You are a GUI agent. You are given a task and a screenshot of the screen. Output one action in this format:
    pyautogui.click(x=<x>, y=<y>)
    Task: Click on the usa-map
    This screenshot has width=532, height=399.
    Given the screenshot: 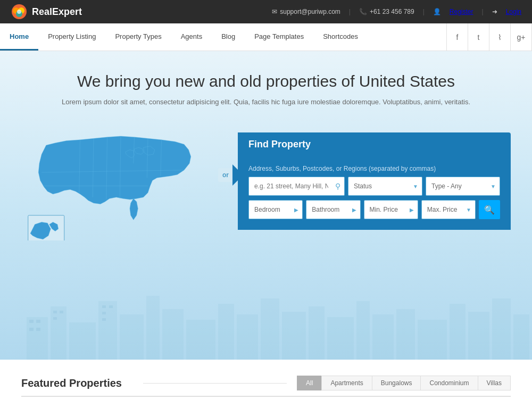 What is the action you would take?
    pyautogui.click(x=112, y=184)
    